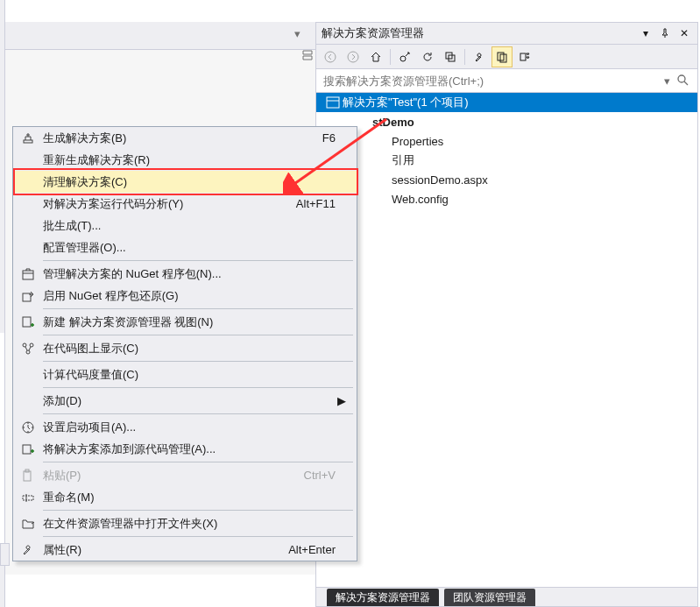 This screenshot has width=700, height=607. What do you see at coordinates (28, 476) in the screenshot?
I see `paste-icon` at bounding box center [28, 476].